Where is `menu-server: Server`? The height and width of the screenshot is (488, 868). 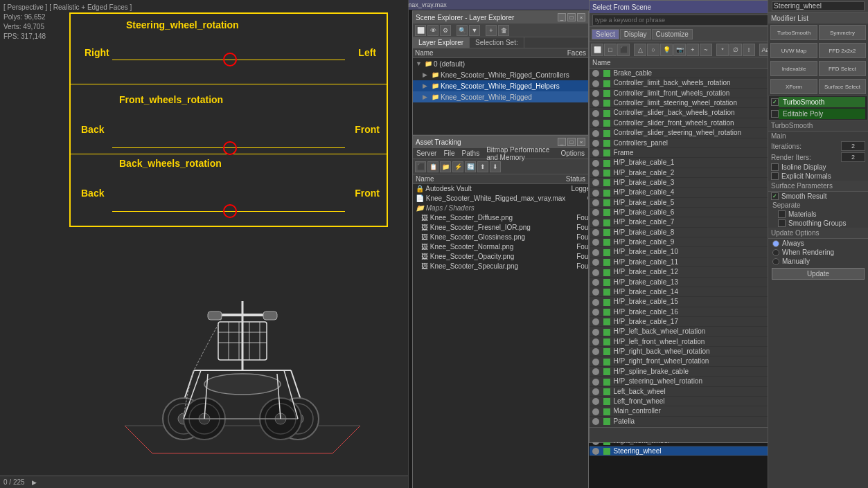
menu-server: Server is located at coordinates (427, 154).